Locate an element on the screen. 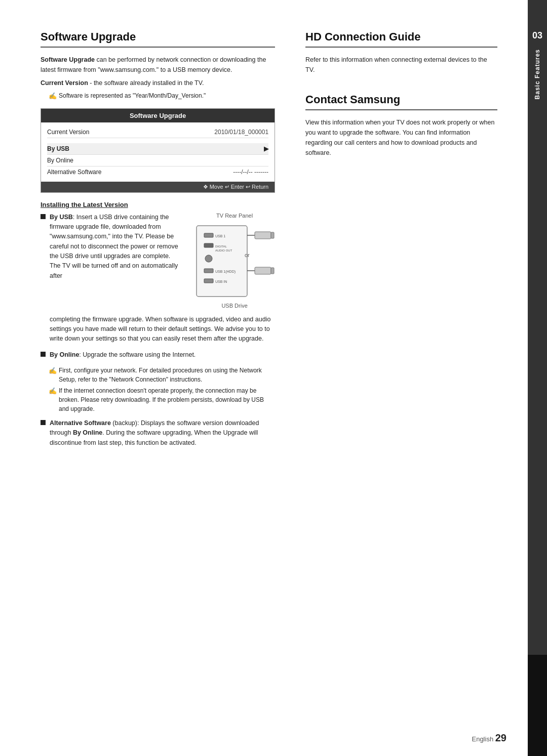 This screenshot has height=756, width=547. svg-text: USB 1 is located at coordinates (220, 236).